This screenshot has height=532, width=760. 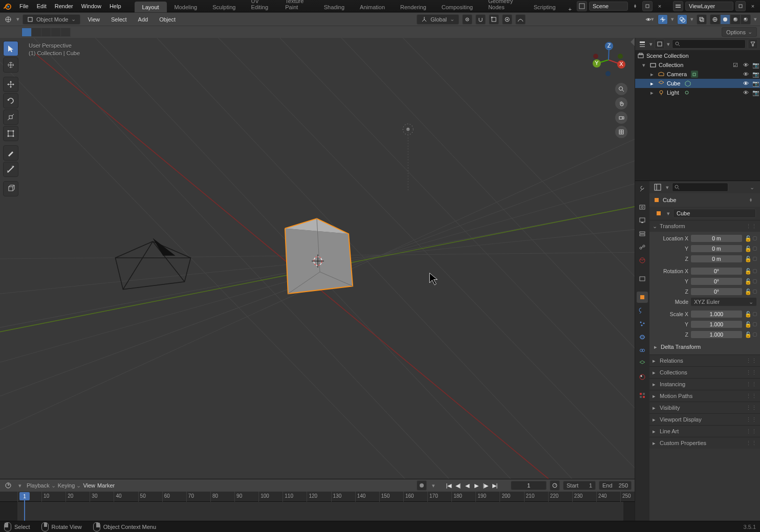 I want to click on rot-z-anim, so click(x=755, y=292).